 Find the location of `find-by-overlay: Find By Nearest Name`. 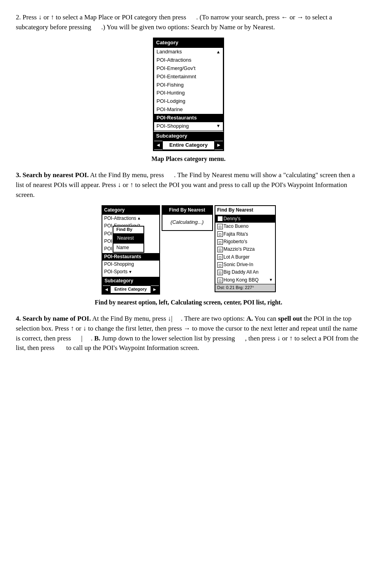

find-by-overlay: Find By Nearest Name is located at coordinates (128, 239).